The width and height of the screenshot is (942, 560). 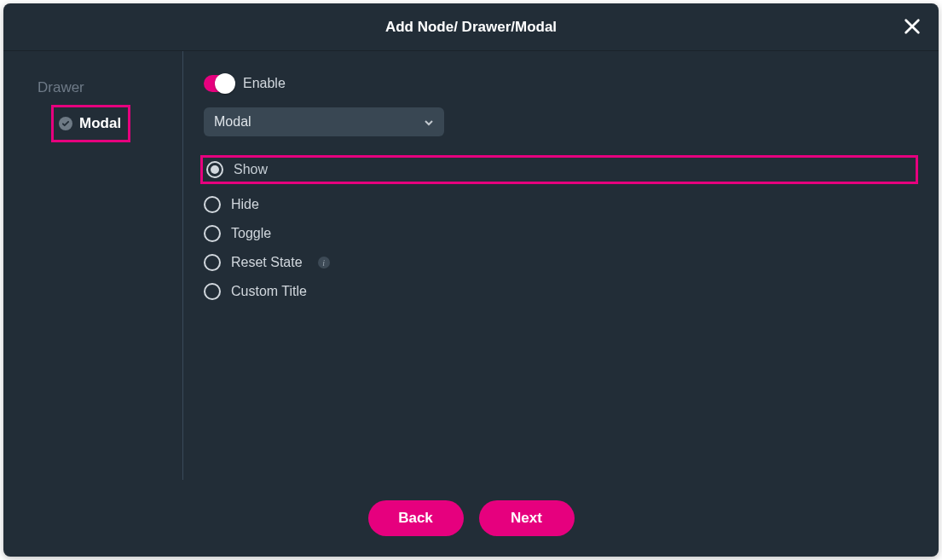 What do you see at coordinates (416, 518) in the screenshot?
I see `back-button: Back` at bounding box center [416, 518].